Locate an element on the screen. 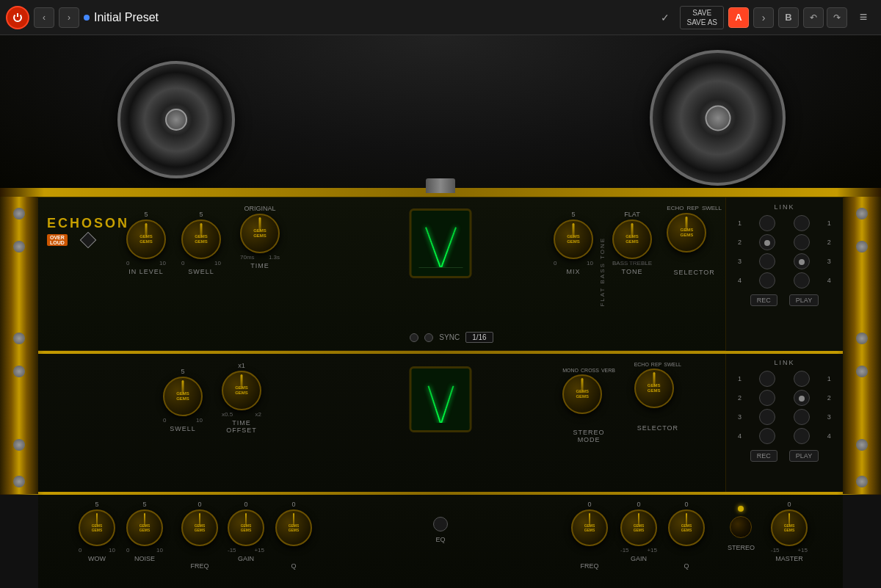  divider-mid is located at coordinates (440, 352).